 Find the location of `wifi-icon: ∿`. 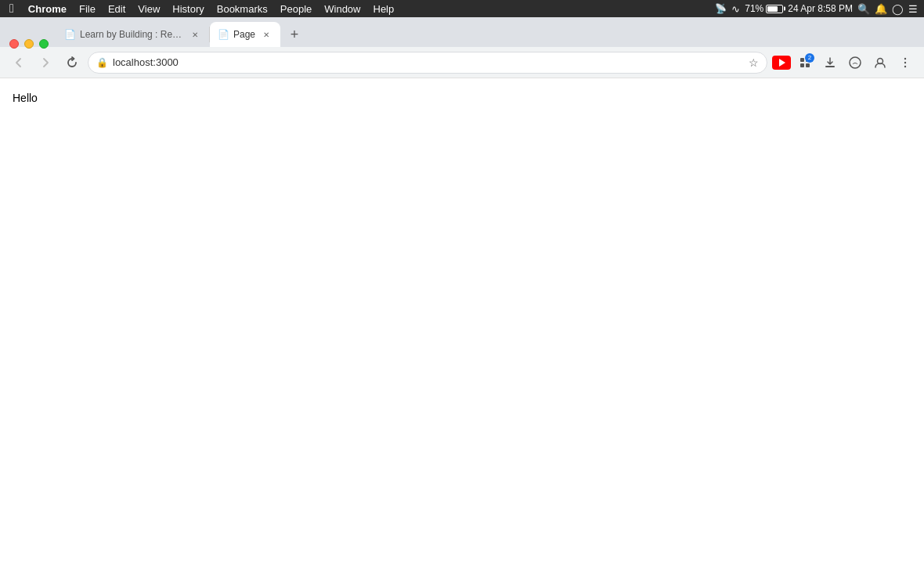

wifi-icon: ∿ is located at coordinates (736, 9).